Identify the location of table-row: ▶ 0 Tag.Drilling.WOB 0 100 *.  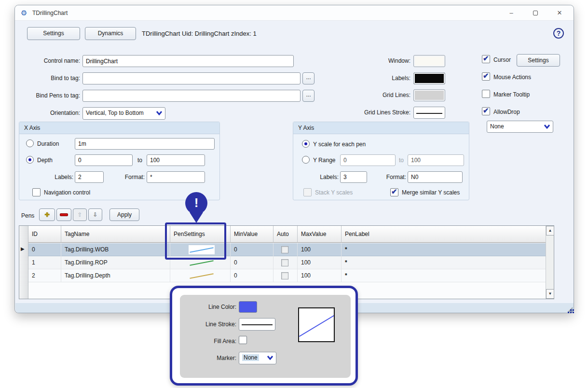
(287, 250).